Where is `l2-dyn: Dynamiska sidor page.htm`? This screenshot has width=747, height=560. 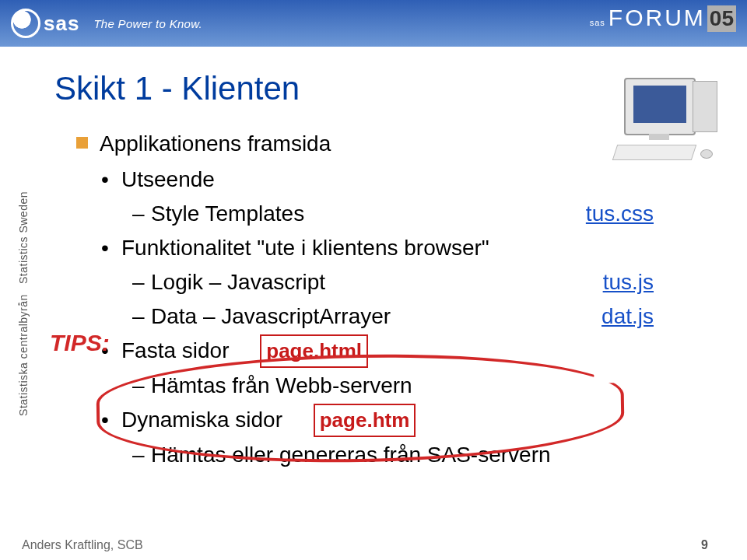
l2-dyn: Dynamiska sidor page.htm is located at coordinates (412, 420).